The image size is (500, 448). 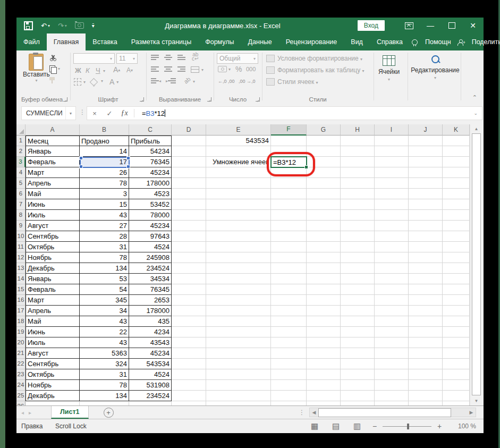 I want to click on cell-B26, so click(x=104, y=403).